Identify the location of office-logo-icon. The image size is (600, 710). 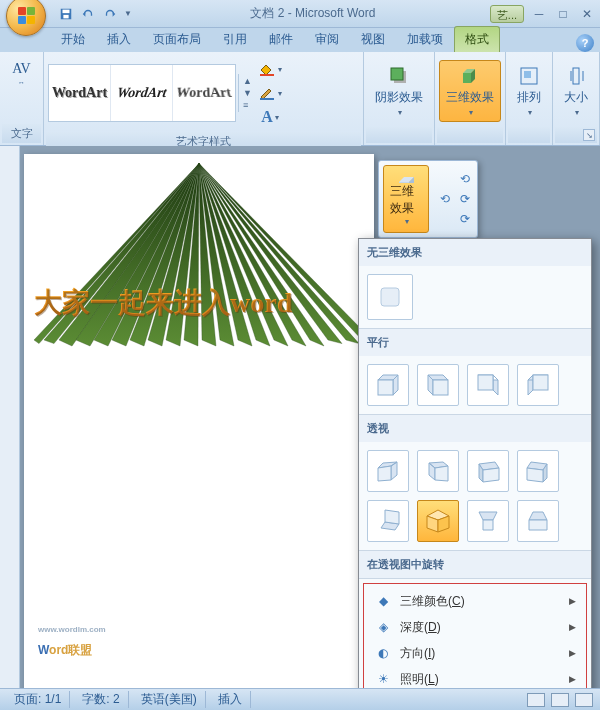
(26, 16).